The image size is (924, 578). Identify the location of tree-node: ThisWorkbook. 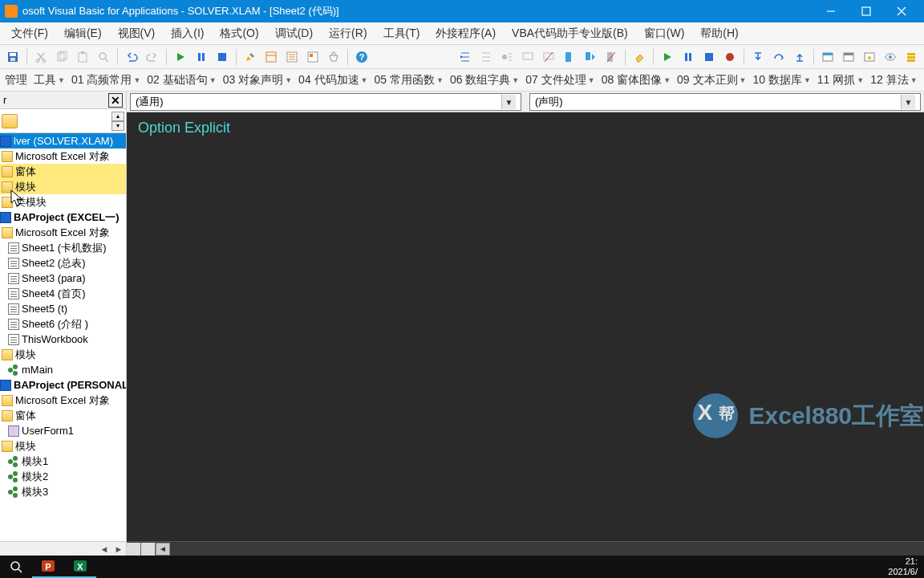
(63, 339).